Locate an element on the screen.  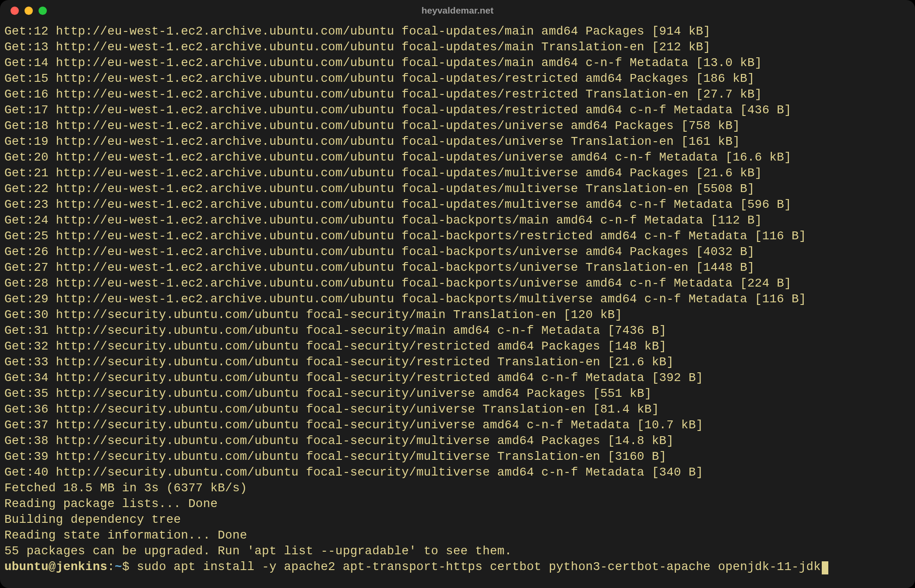
output-line: Get:17 http://eu-west-1.ec2.archive.ubun… is located at coordinates (458, 110).